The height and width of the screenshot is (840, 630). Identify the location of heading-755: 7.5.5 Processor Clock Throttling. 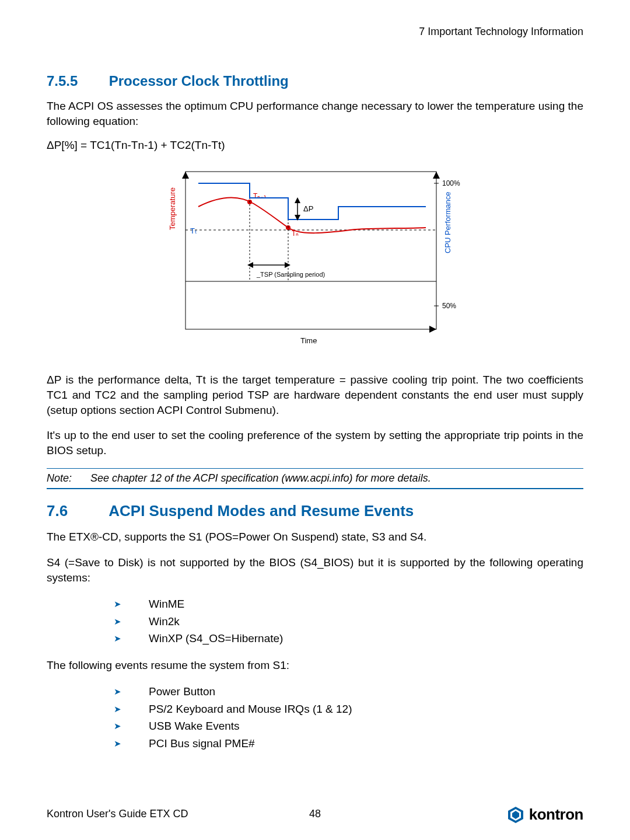
(315, 81).